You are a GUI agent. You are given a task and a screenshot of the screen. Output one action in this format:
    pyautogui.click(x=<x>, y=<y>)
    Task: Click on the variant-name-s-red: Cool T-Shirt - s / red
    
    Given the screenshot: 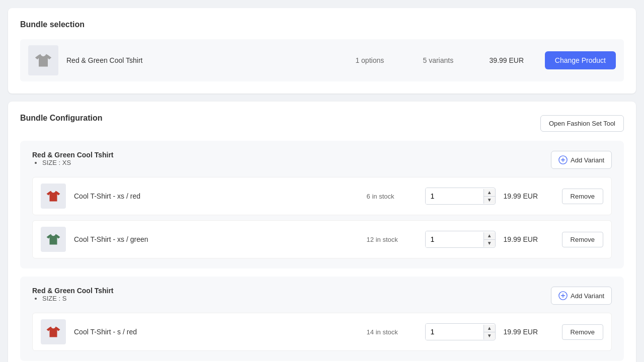 What is the action you would take?
    pyautogui.click(x=216, y=332)
    